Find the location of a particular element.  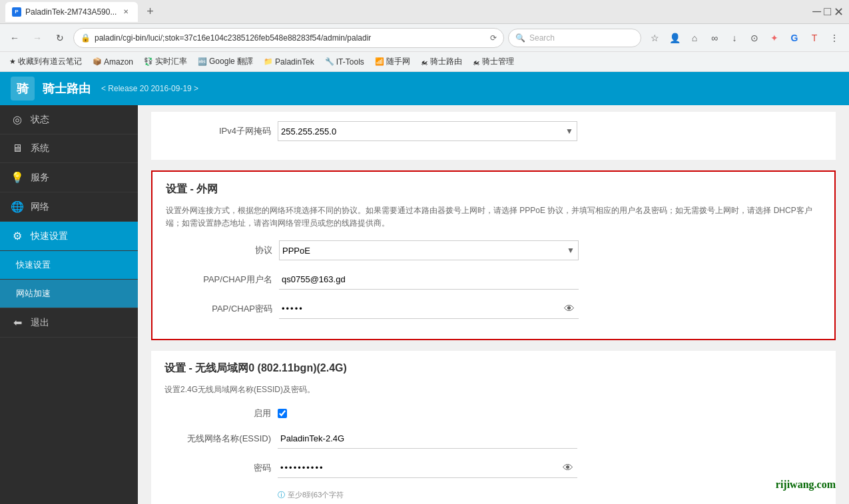

todoist-button: T is located at coordinates (814, 38).